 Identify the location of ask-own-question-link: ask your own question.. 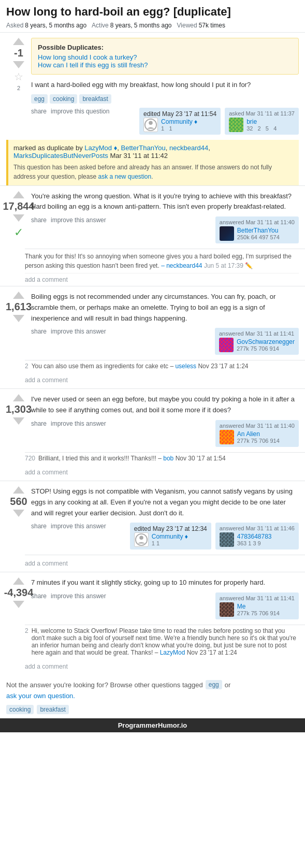
(40, 696).